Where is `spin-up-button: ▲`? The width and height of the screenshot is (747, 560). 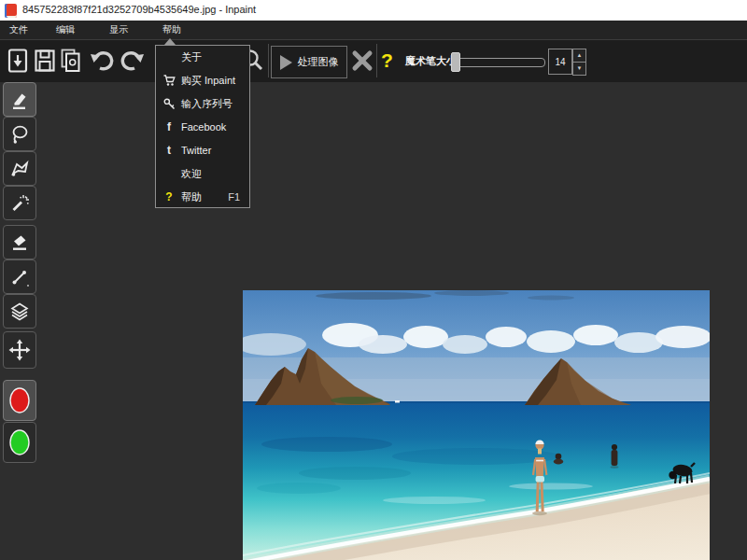
spin-up-button: ▲ is located at coordinates (579, 56).